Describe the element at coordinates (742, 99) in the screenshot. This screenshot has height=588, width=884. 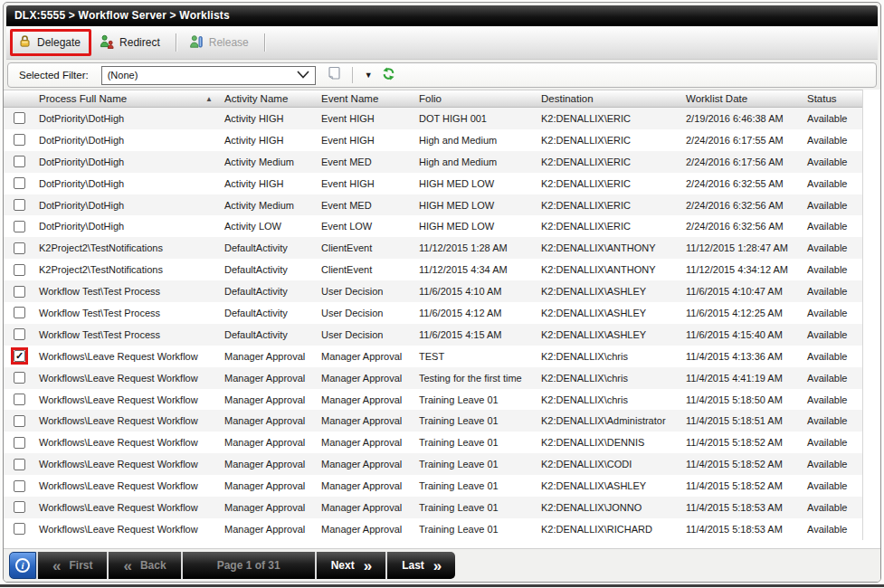
I see `column-header-worklist-date: Worklist Date` at that location.